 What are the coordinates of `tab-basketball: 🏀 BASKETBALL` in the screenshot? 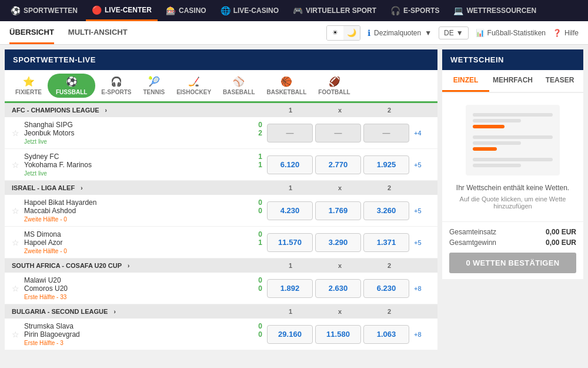 It's located at (287, 86).